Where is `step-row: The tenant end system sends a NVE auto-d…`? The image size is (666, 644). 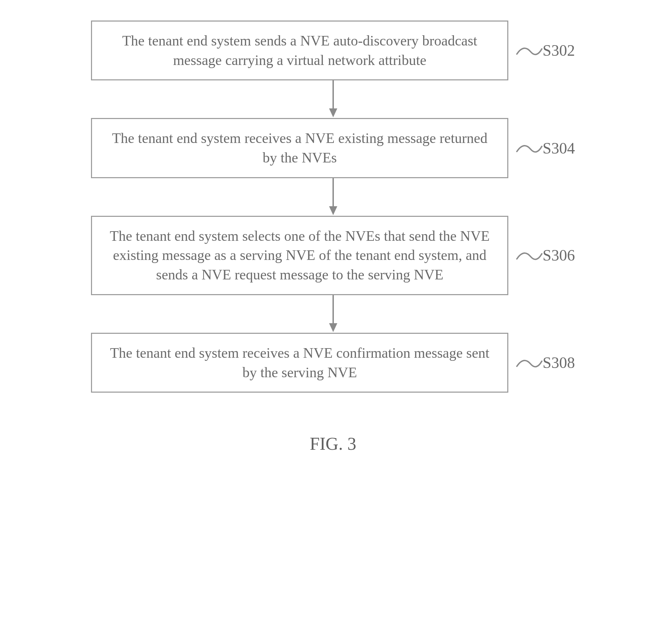 step-row: The tenant end system sends a NVE auto-d… is located at coordinates (333, 51).